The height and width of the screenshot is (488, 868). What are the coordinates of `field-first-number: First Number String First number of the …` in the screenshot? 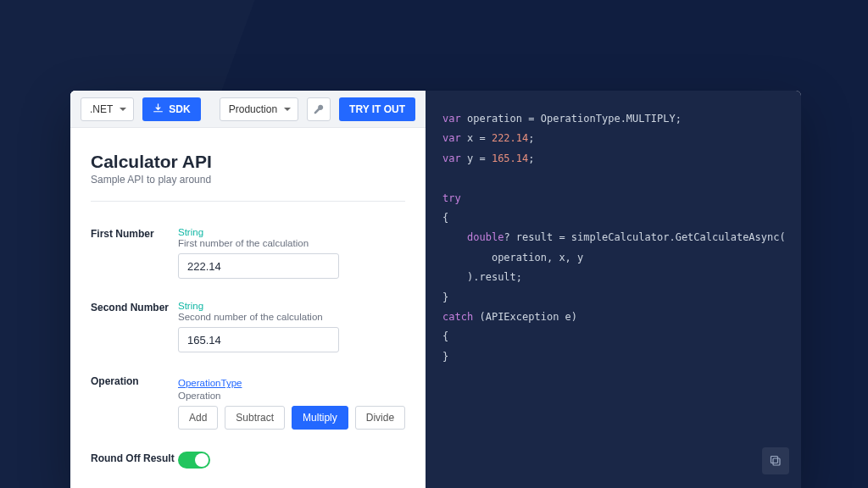 It's located at (248, 252).